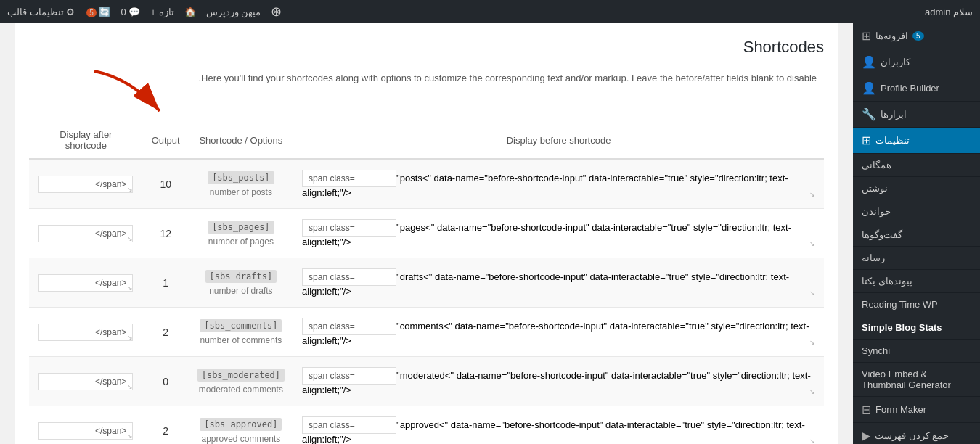  I want to click on header-display-after: Display after shortcode, so click(86, 141).